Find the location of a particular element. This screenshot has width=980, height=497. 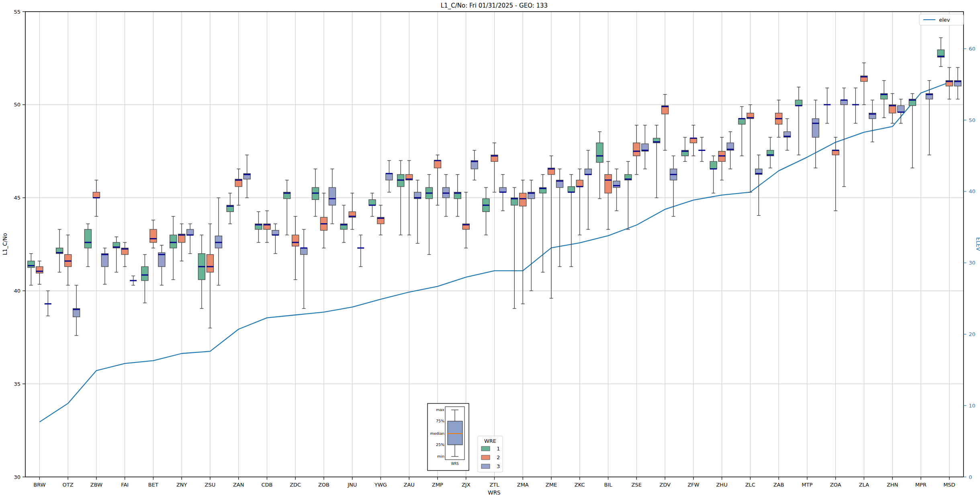

box-CDB-wre3 is located at coordinates (276, 239).